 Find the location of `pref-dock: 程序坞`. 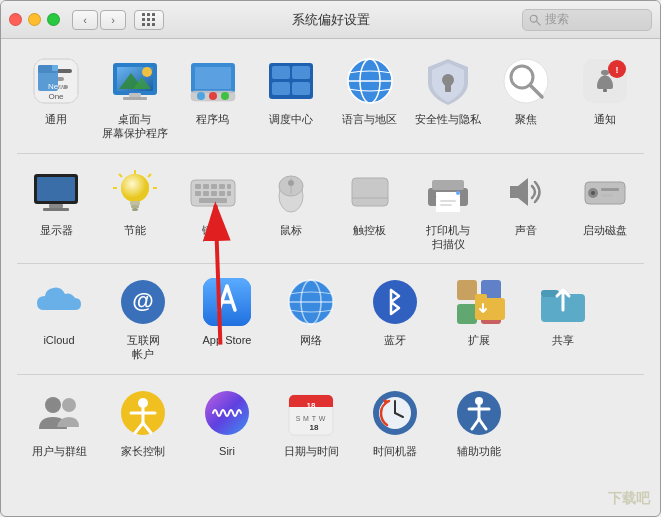

pref-dock: 程序坞 is located at coordinates (213, 90).